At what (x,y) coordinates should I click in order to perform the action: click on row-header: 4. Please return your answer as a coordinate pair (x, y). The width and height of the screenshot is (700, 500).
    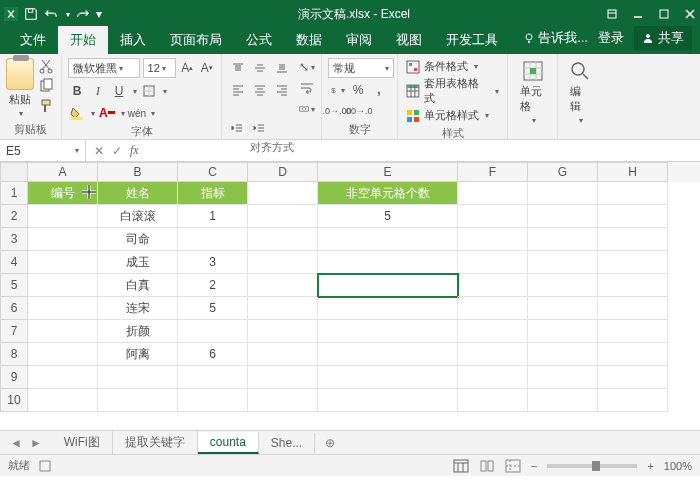
    Looking at the image, I should click on (14, 262).